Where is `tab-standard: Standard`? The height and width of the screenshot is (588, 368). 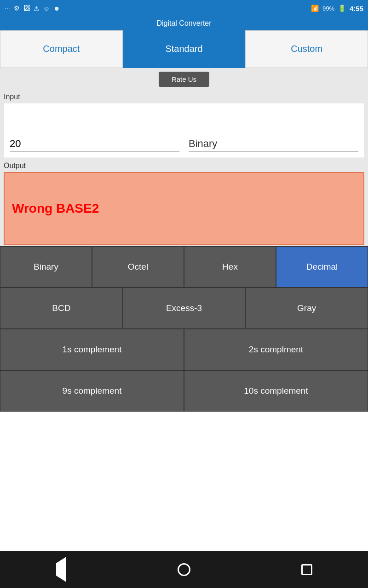
tab-standard: Standard is located at coordinates (184, 49).